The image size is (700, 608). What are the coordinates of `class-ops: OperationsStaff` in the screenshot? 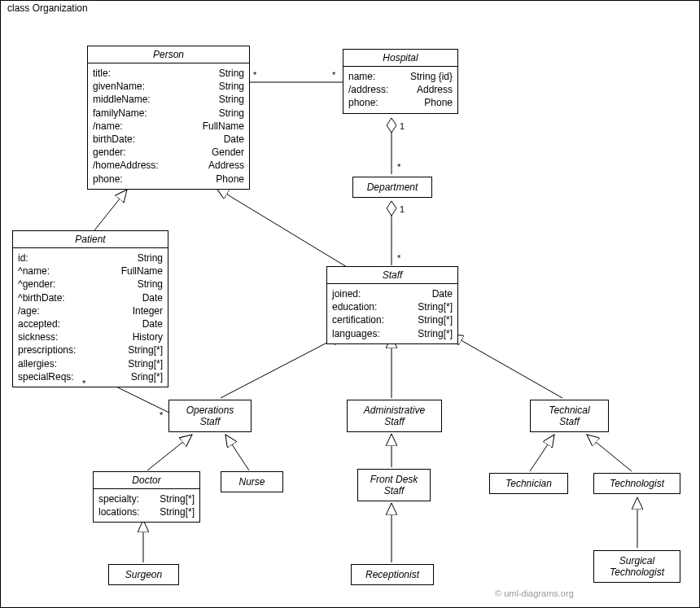 It's located at (210, 416).